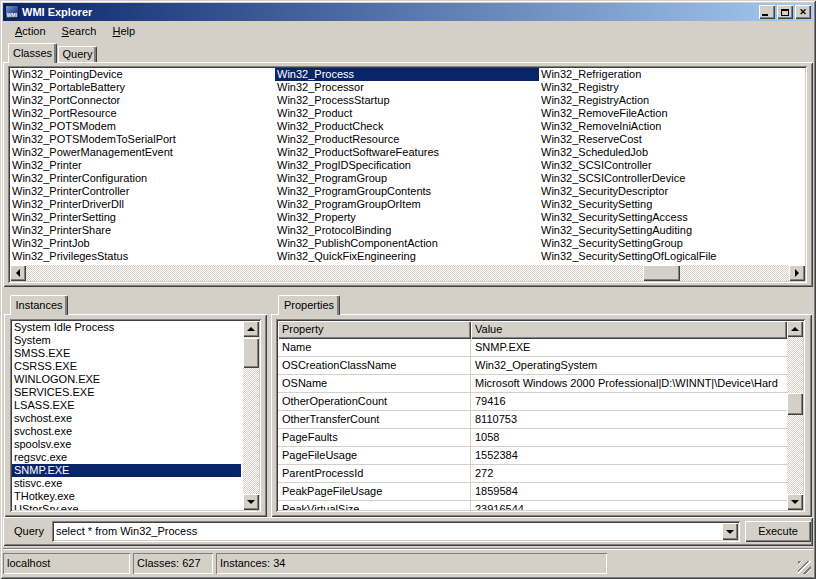 The width and height of the screenshot is (816, 579). What do you see at coordinates (126, 380) in the screenshot?
I see `instance-item: WINLOGON.EXE` at bounding box center [126, 380].